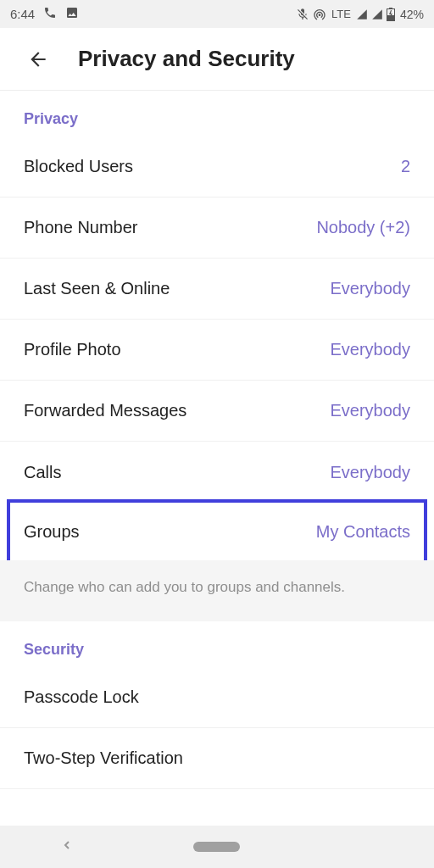  What do you see at coordinates (105, 410) in the screenshot?
I see `label-forwarded-messages: Forwarded Messages` at bounding box center [105, 410].